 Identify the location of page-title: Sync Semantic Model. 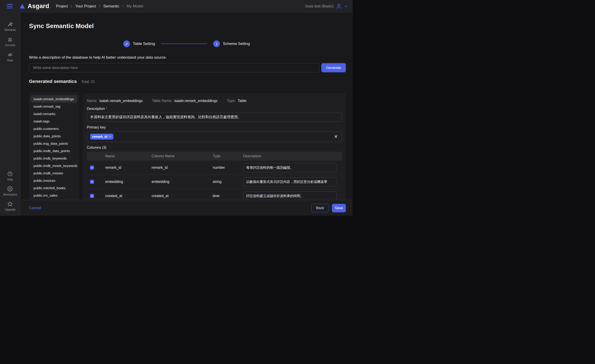
(61, 26).